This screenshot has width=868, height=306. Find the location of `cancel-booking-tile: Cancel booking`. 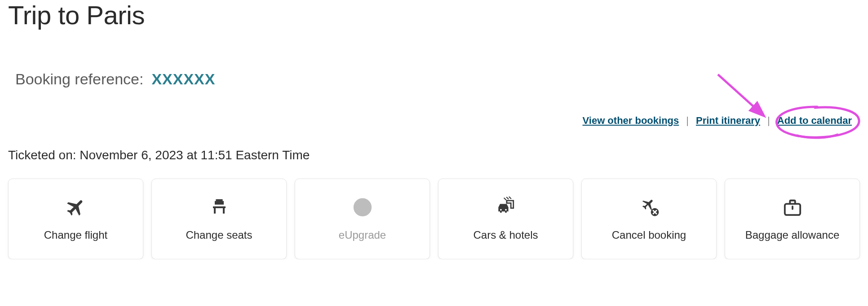

cancel-booking-tile: Cancel booking is located at coordinates (649, 219).